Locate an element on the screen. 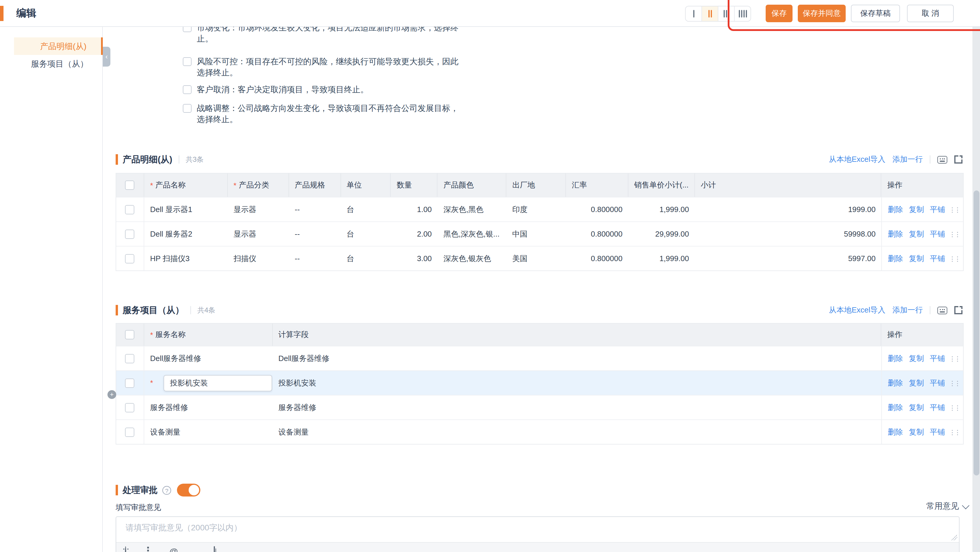 The width and height of the screenshot is (980, 552). attachment-icon is located at coordinates (218, 549).